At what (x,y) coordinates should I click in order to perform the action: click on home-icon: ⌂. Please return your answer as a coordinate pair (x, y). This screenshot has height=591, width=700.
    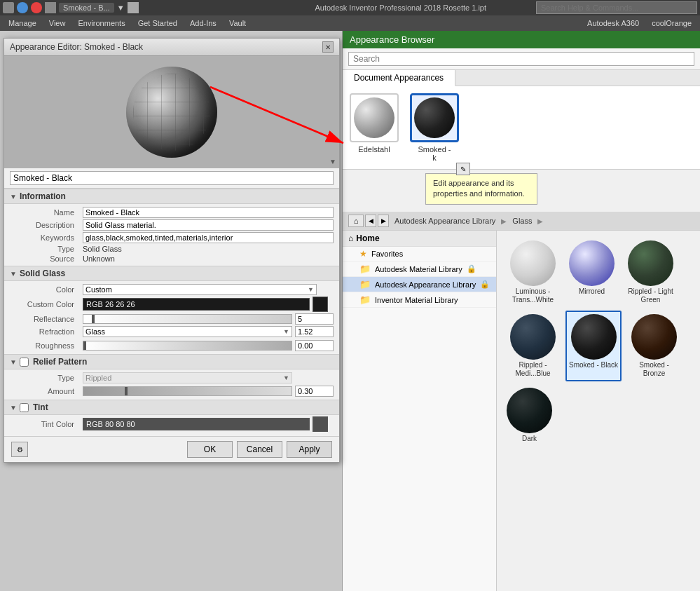
    Looking at the image, I should click on (350, 238).